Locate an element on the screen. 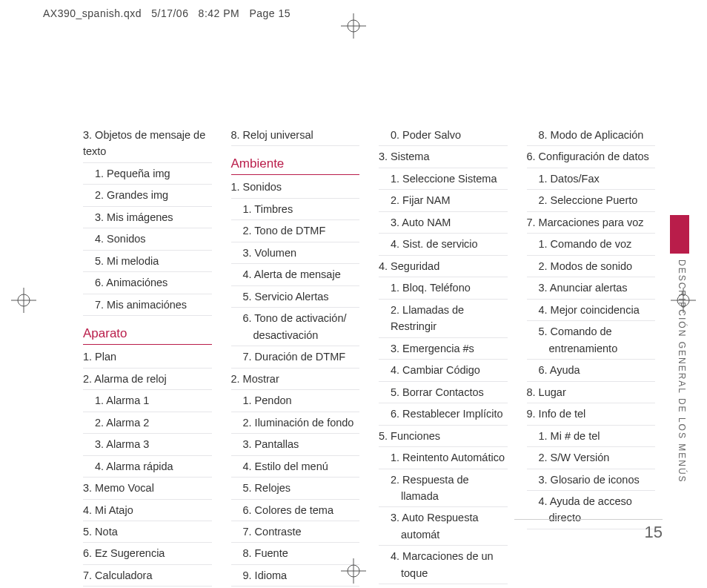 This screenshot has width=707, height=588. menu-item: 3. Mis imágenes is located at coordinates (147, 218).